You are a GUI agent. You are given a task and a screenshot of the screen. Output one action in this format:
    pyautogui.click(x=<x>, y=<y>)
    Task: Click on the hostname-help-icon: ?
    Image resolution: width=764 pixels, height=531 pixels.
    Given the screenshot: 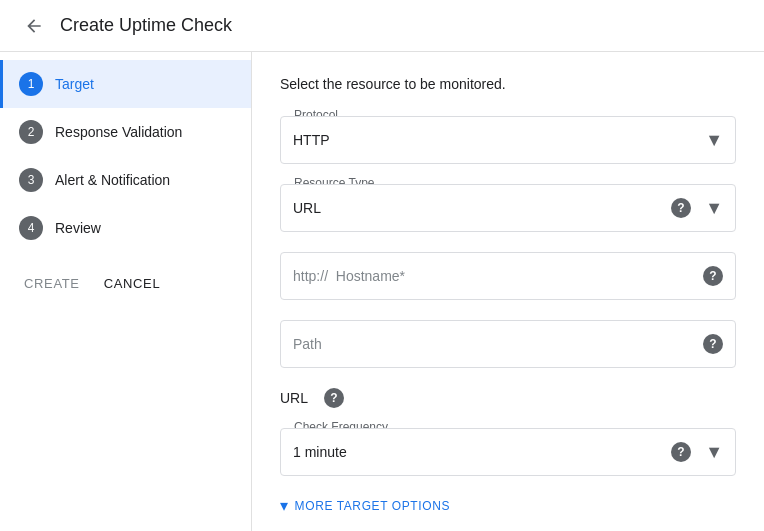 What is the action you would take?
    pyautogui.click(x=713, y=276)
    